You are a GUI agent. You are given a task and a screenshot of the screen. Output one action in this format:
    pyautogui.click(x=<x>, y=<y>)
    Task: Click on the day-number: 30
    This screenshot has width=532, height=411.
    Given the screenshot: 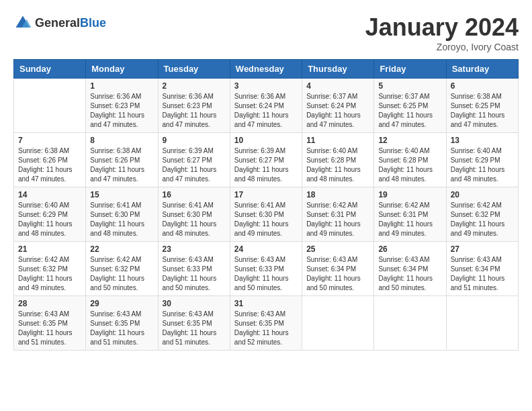 What is the action you would take?
    pyautogui.click(x=194, y=304)
    